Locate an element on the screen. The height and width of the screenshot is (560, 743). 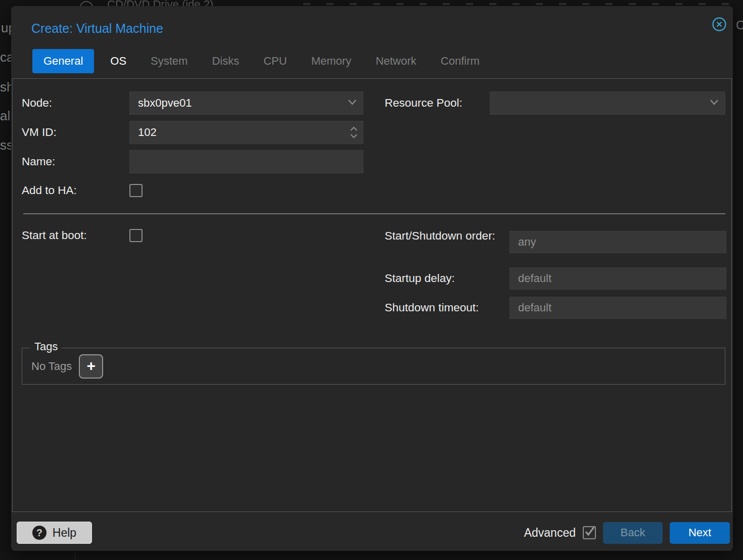
node-label: Node: is located at coordinates (37, 103).